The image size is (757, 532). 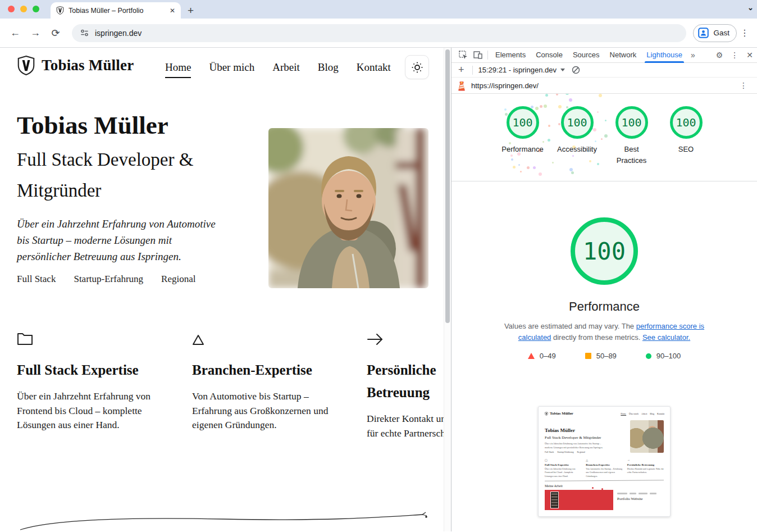 I want to click on nav-arbeit: Arbeit, so click(x=286, y=70).